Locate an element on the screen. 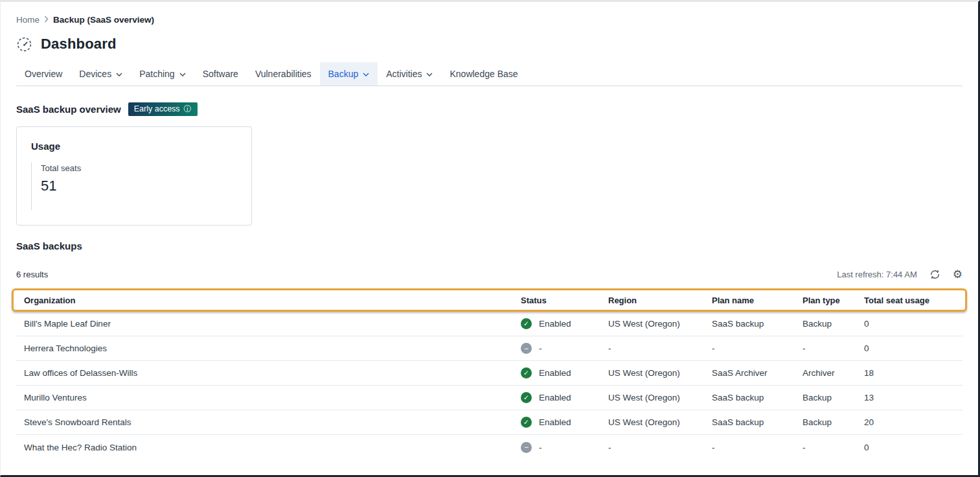 The width and height of the screenshot is (980, 477). tab-overview: Overview is located at coordinates (43, 74).